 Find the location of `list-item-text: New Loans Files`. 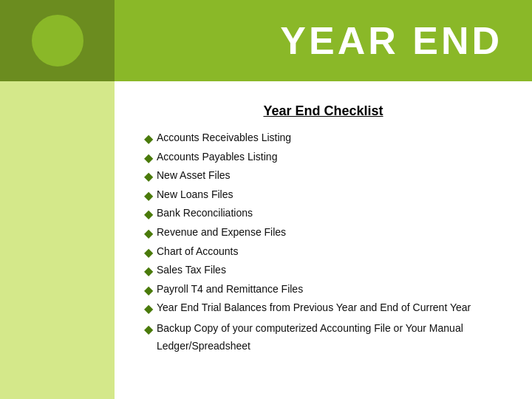

list-item-text: New Loans Files is located at coordinates (330, 195).